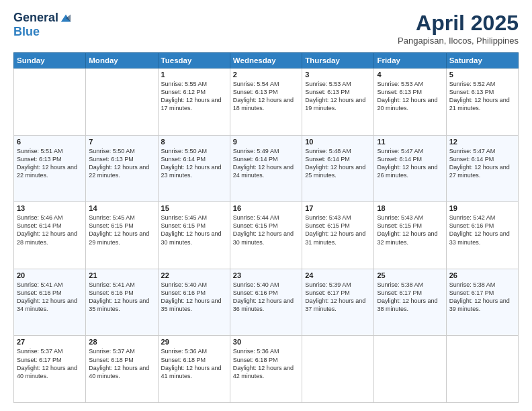 The width and height of the screenshot is (532, 411). I want to click on logo-blue: Blue, so click(27, 32).